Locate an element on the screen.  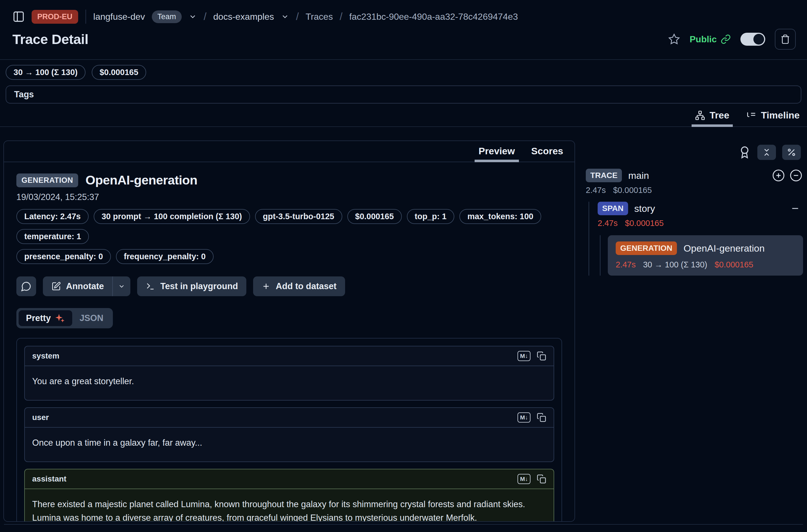
tab-scores: Scores is located at coordinates (547, 153).